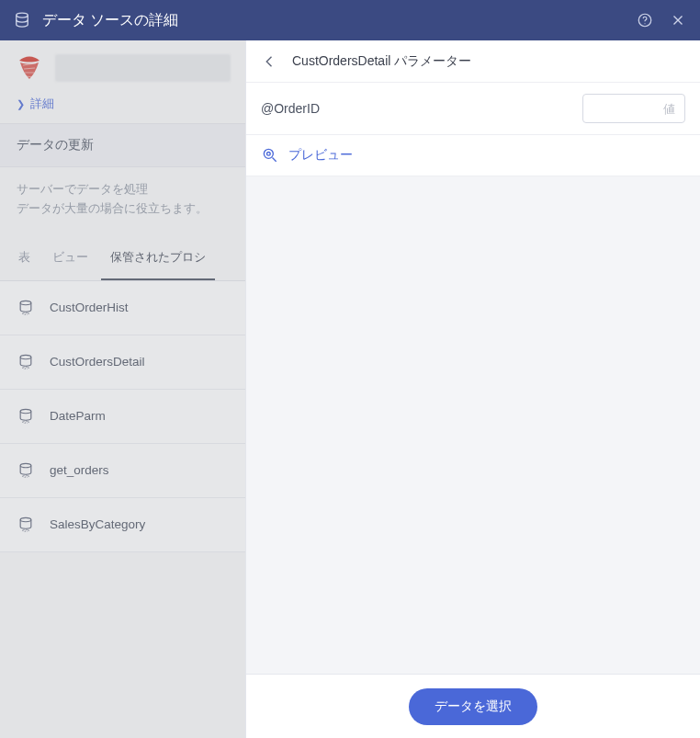  I want to click on tab-stored-procedures: 保管されたプロシ, so click(158, 258).